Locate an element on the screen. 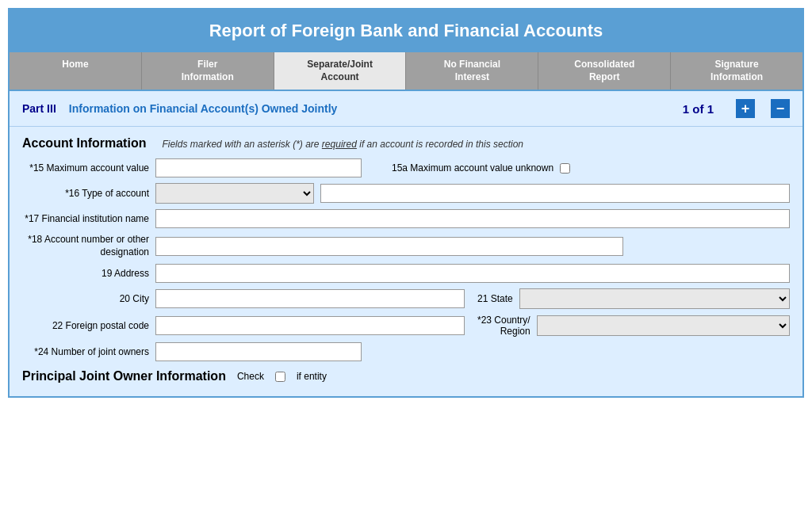 The width and height of the screenshot is (812, 515). checkbox-field-15a is located at coordinates (565, 168).